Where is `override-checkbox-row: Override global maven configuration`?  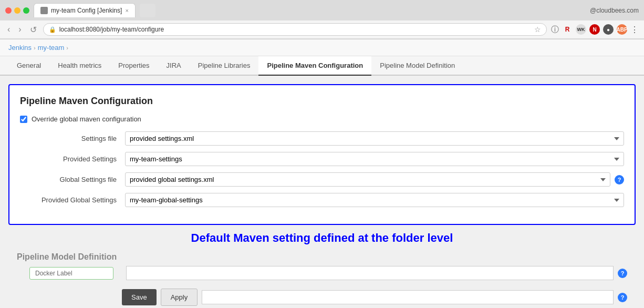 override-checkbox-row: Override global maven configuration is located at coordinates (322, 119).